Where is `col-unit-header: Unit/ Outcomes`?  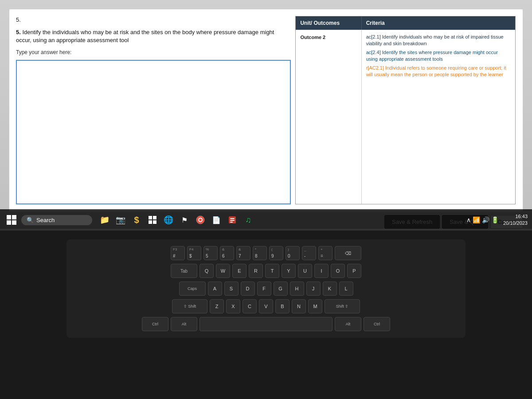
col-unit-header: Unit/ Outcomes is located at coordinates (329, 23).